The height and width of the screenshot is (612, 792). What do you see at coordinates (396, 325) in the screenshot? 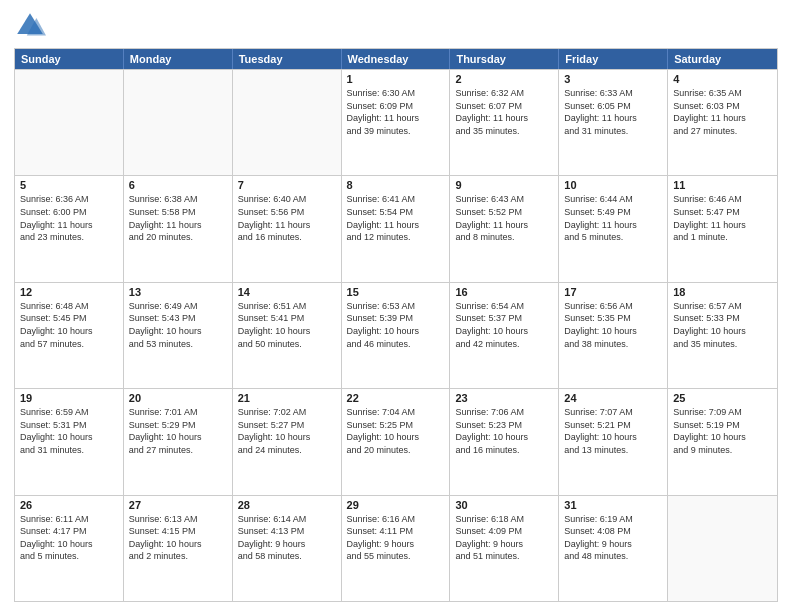
I see `day-info: Sunrise: 6:53 AM Sunset: 5:39 PM Dayligh…` at bounding box center [396, 325].